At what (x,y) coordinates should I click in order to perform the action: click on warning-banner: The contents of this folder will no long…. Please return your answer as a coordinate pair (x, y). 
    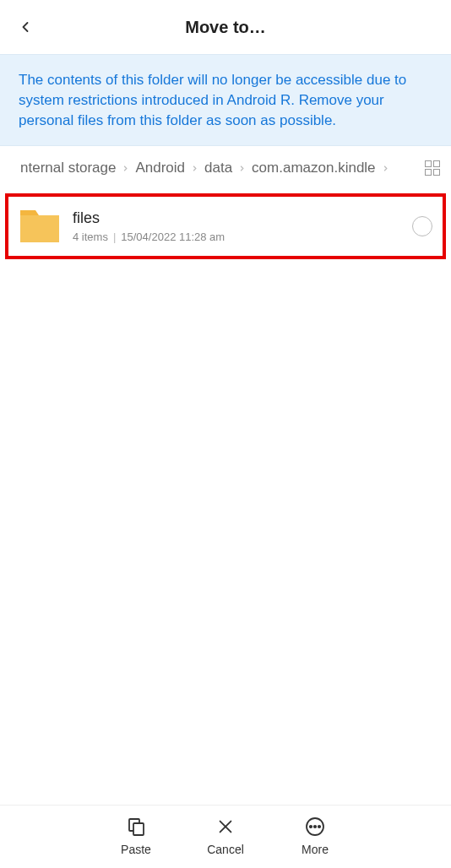
    Looking at the image, I should click on (226, 100).